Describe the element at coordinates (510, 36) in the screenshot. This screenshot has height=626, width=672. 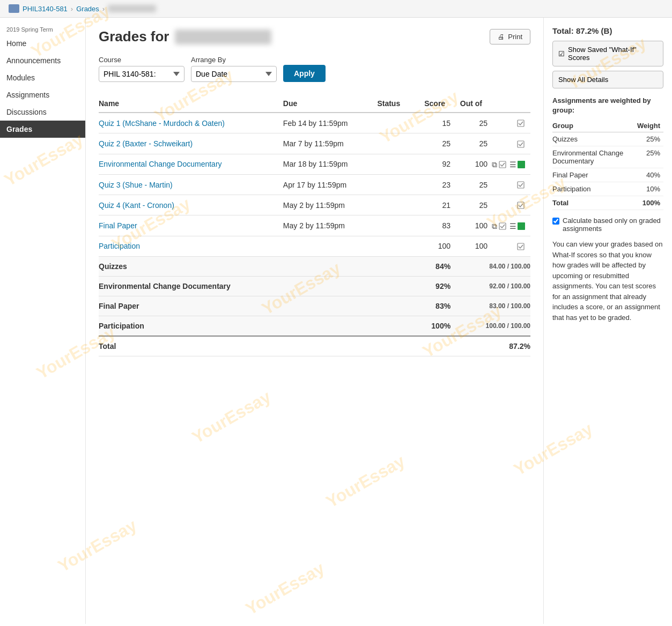
I see `print-button: 🖨 Print` at that location.